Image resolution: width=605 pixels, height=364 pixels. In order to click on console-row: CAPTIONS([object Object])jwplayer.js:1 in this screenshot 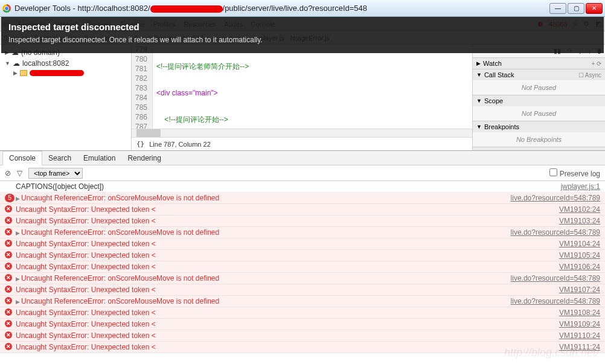, I will do `click(302, 187)`.